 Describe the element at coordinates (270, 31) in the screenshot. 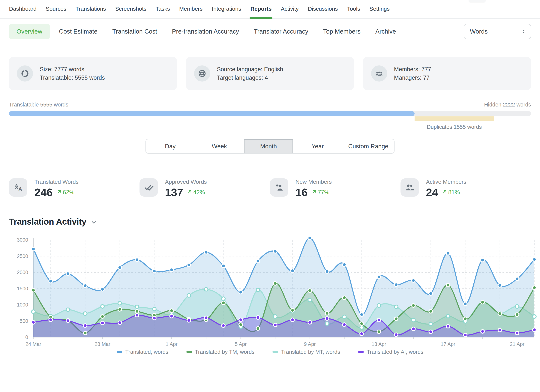

I see `report-tabs-row: OverviewCost EstimateTranslation CostPre…` at that location.